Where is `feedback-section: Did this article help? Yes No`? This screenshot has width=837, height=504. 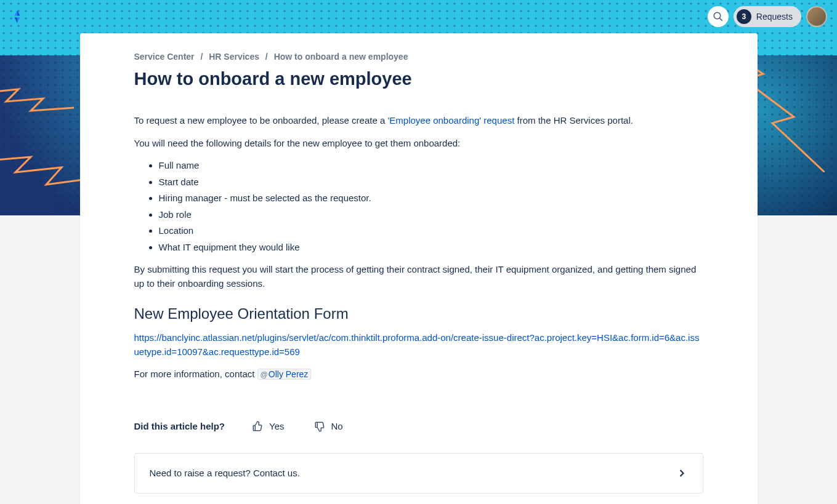
feedback-section: Did this article help? Yes No is located at coordinates (419, 426).